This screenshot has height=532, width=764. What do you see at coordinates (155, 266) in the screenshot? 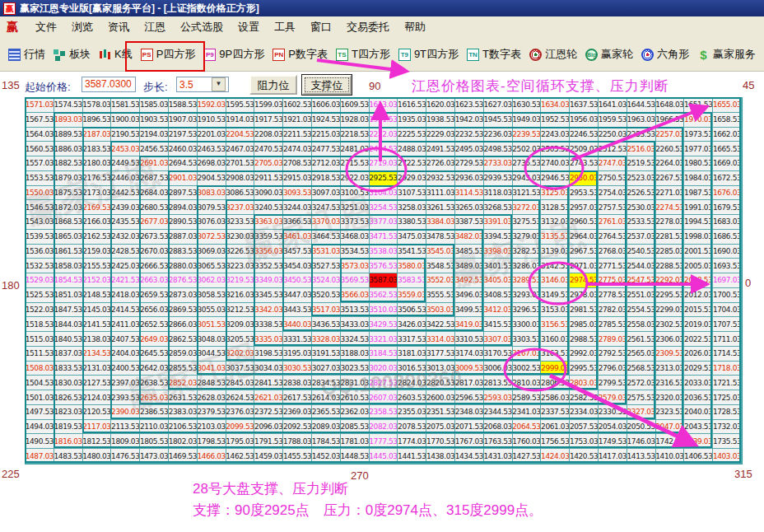
I see `gann-cell: 2666.53` at bounding box center [155, 266].